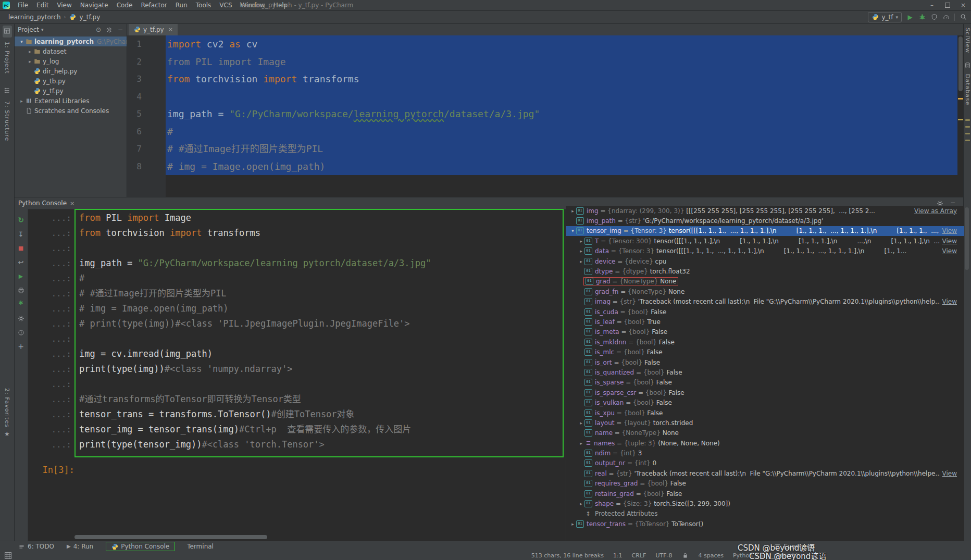 The width and height of the screenshot is (971, 560). Describe the element at coordinates (21, 318) in the screenshot. I see `settings-button` at that location.